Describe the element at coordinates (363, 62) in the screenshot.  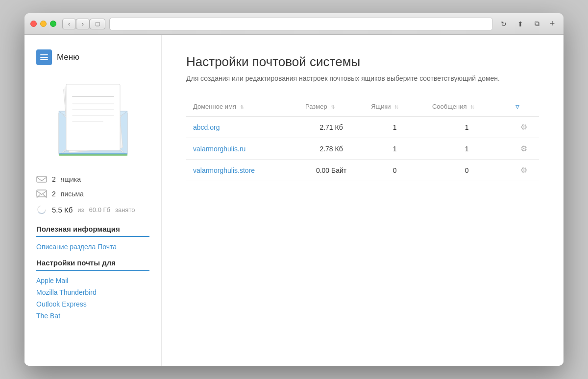
I see `page-title: Настройки почтовой системы` at that location.